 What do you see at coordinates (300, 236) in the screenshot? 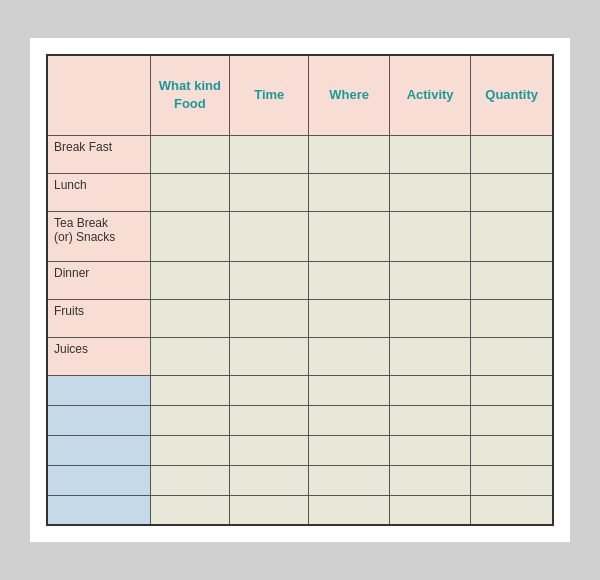
I see `table-row: Tea Break(or) Snacks` at bounding box center [300, 236].